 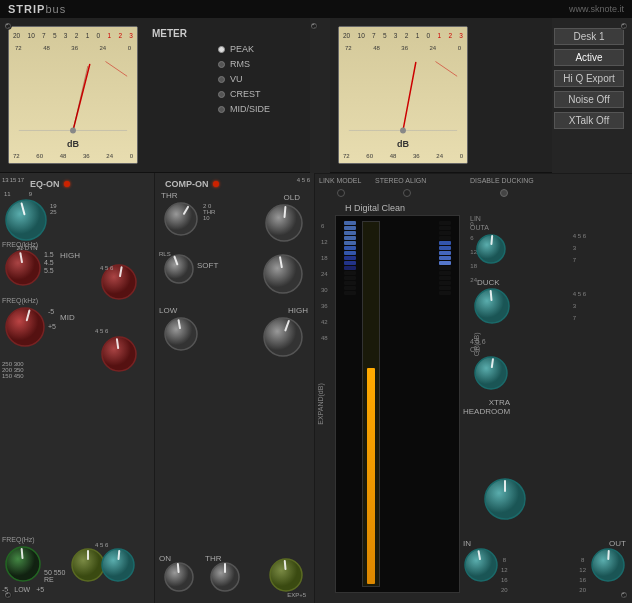 What do you see at coordinates (68, 318) in the screenshot?
I see `eq-mid-label: MID` at bounding box center [68, 318].